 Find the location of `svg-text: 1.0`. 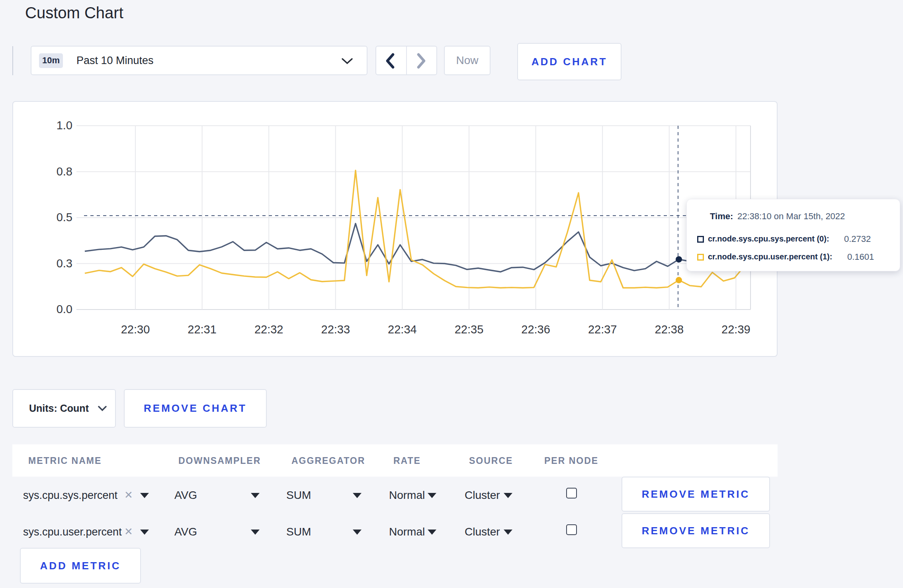

svg-text: 1.0 is located at coordinates (64, 125).